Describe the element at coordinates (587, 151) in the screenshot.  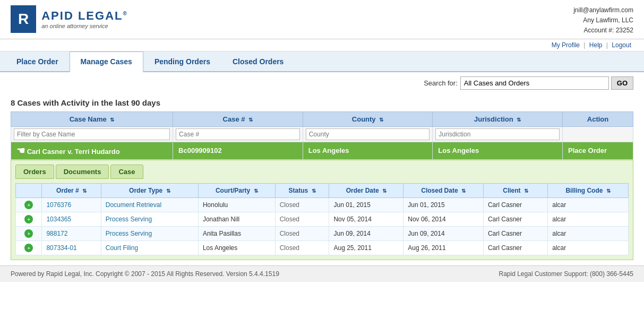
I see `place-order-link: Place Order` at that location.